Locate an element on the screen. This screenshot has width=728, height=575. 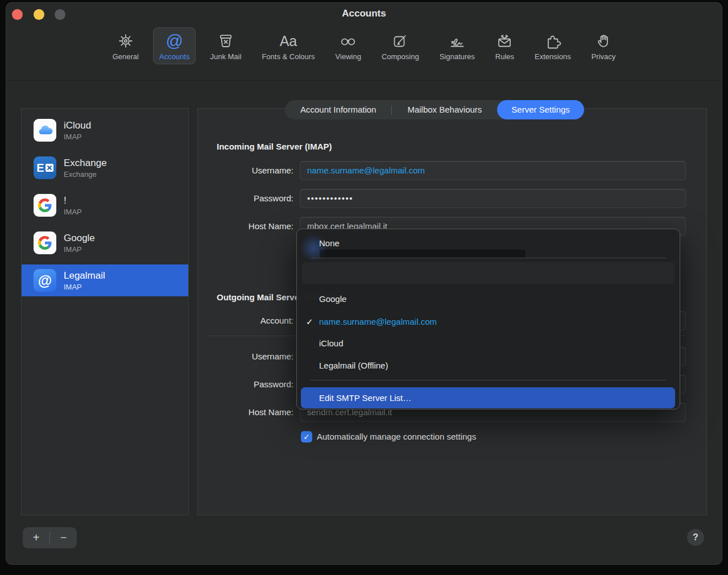
incoming-password-field: •••••••••••• is located at coordinates (493, 198).